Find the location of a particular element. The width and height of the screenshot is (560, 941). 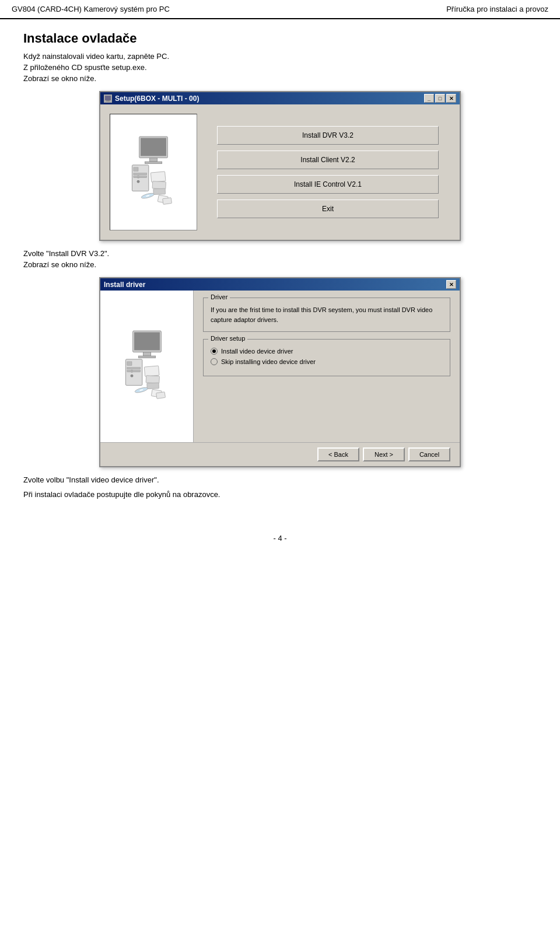

install-illustration is located at coordinates (147, 366).